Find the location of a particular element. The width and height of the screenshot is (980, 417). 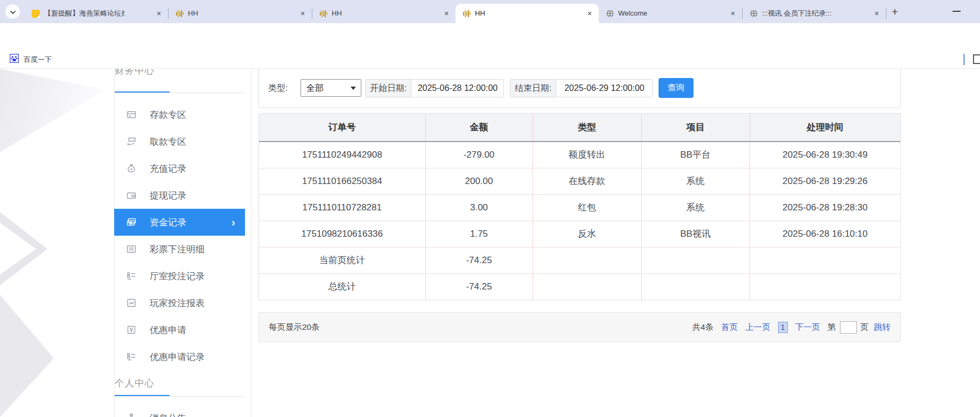

tab-search-button is located at coordinates (13, 12).